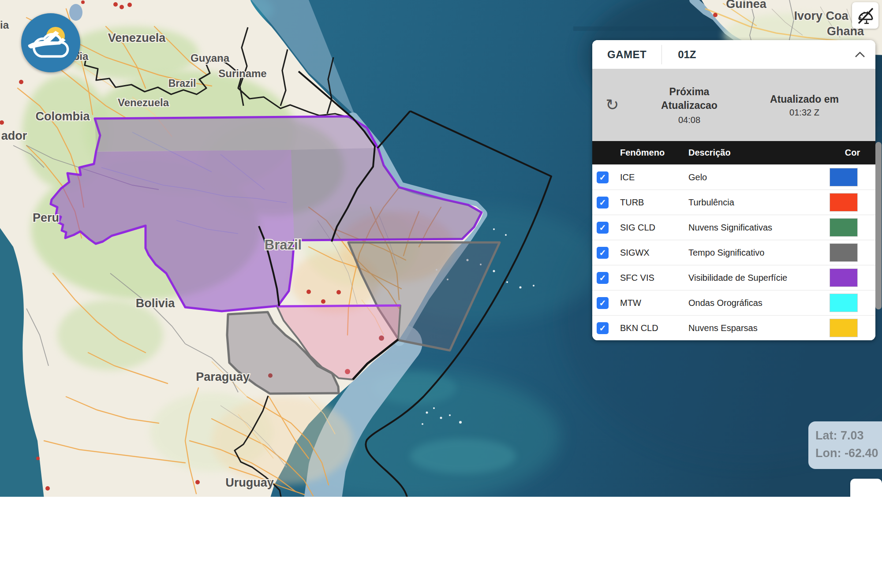  I want to click on panel-header: GAMET 01Z, so click(734, 55).